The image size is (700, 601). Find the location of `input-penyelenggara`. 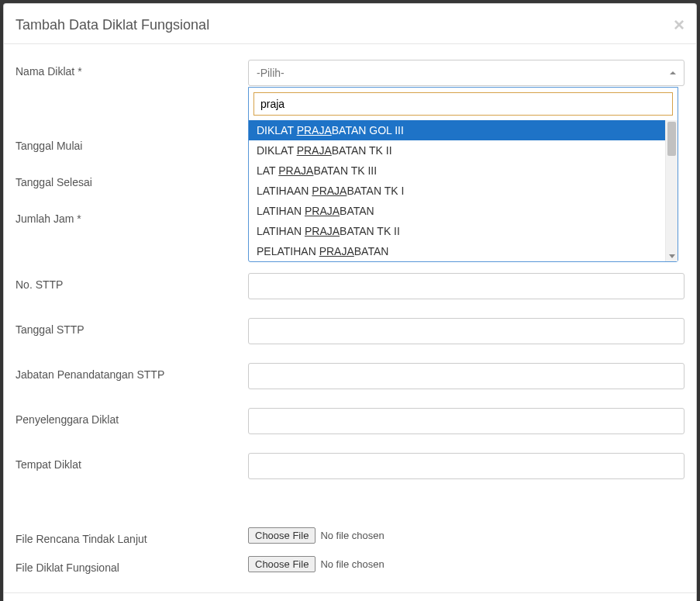

input-penyelenggara is located at coordinates (467, 421).